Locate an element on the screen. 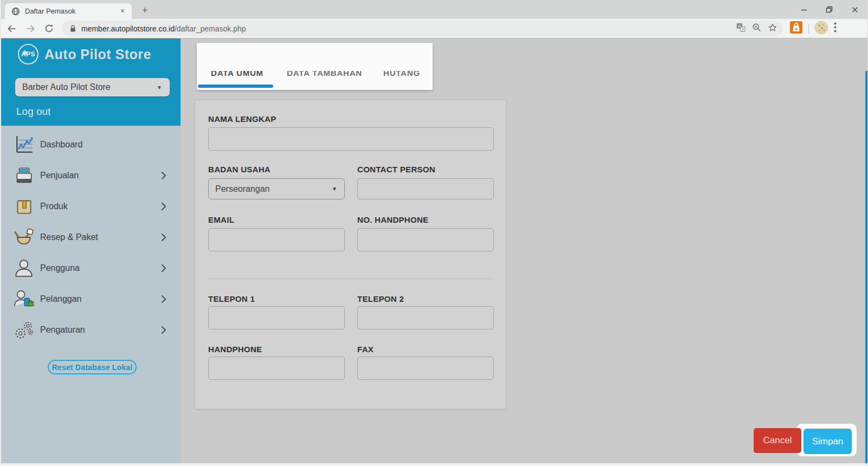 This screenshot has height=466, width=868. page-scrollbar is located at coordinates (866, 267).